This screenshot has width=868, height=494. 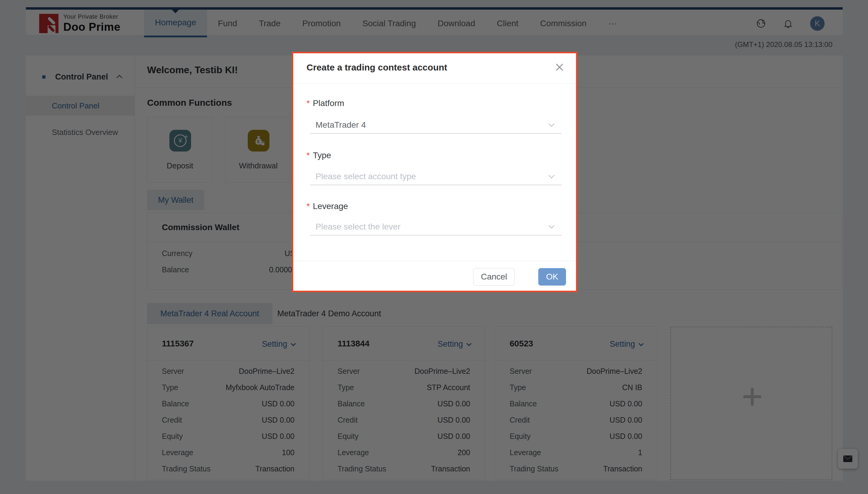 I want to click on close-icon, so click(x=560, y=67).